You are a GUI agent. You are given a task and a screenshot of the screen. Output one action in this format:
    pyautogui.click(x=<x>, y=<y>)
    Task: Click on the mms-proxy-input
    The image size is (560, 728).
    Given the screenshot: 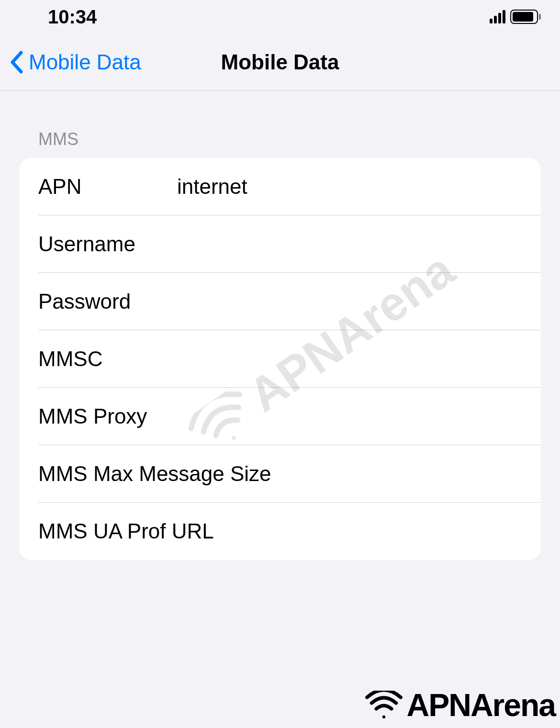 What is the action you would take?
    pyautogui.click(x=349, y=416)
    